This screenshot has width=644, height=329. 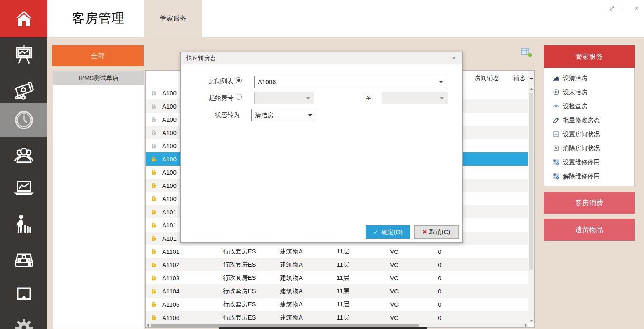 What do you see at coordinates (24, 91) in the screenshot?
I see `cash-icon` at bounding box center [24, 91].